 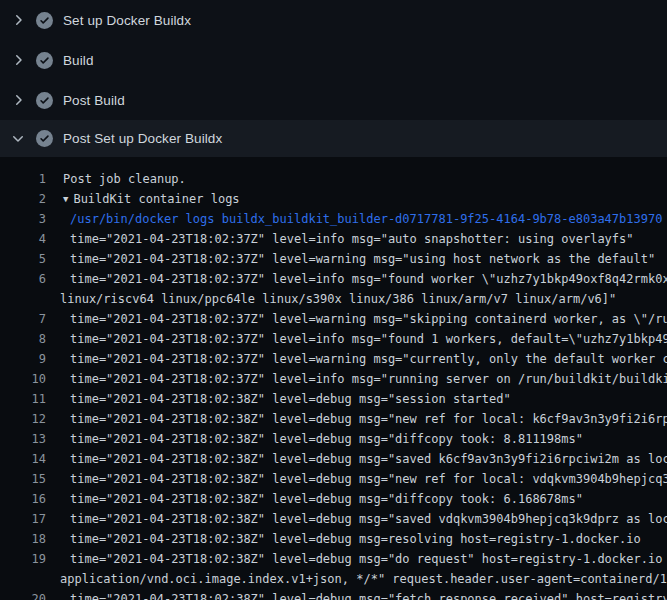 What do you see at coordinates (334, 379) in the screenshot?
I see `log-line: 10time="2021-04-23T18:02:37Z" level=info…` at bounding box center [334, 379].